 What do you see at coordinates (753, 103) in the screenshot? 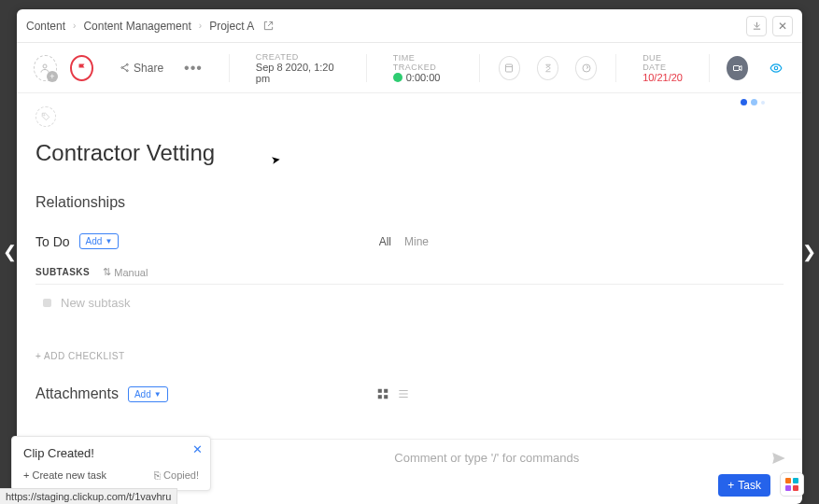
I see `loading-indicator` at bounding box center [753, 103].